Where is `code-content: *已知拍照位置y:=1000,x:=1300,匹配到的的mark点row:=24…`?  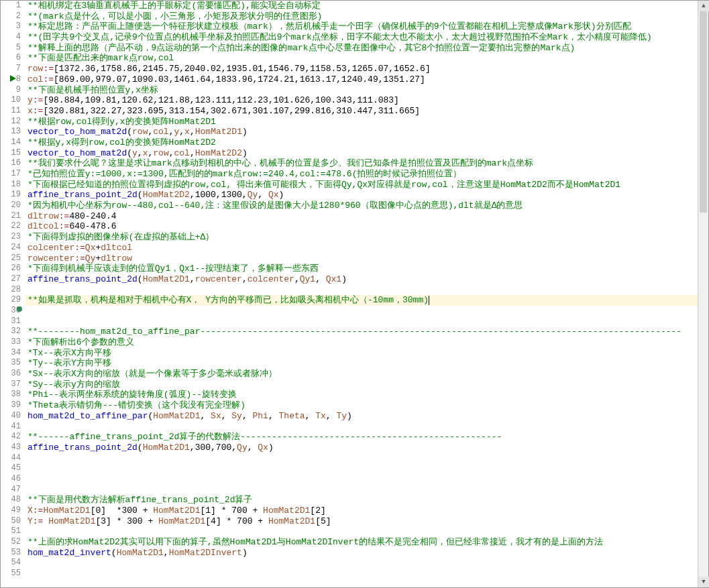 code-content: *已知拍照位置y:=1000,x:=1300,匹配到的的mark点row:=24… is located at coordinates (362, 174).